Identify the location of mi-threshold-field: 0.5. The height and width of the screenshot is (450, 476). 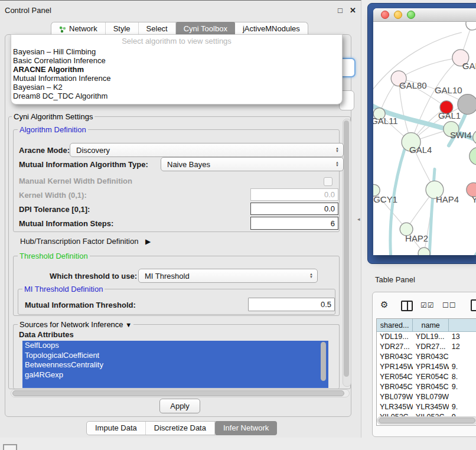
(292, 305).